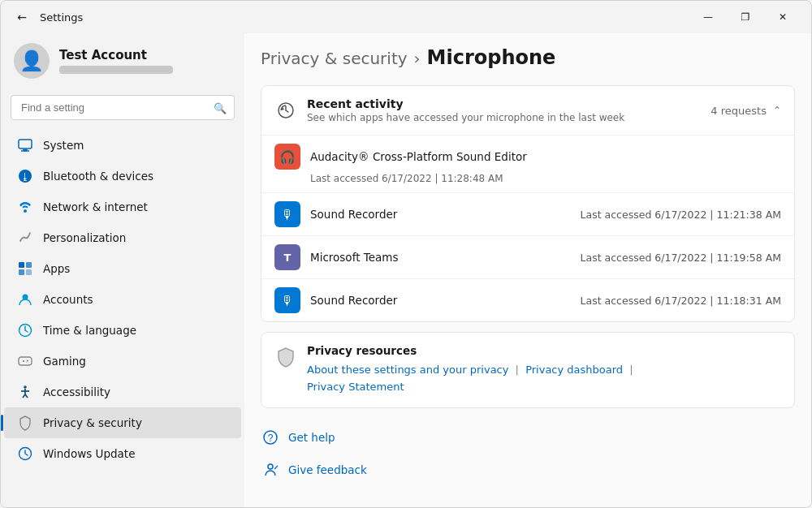 The image size is (812, 508). What do you see at coordinates (25, 423) in the screenshot?
I see `privacy-icon` at bounding box center [25, 423].